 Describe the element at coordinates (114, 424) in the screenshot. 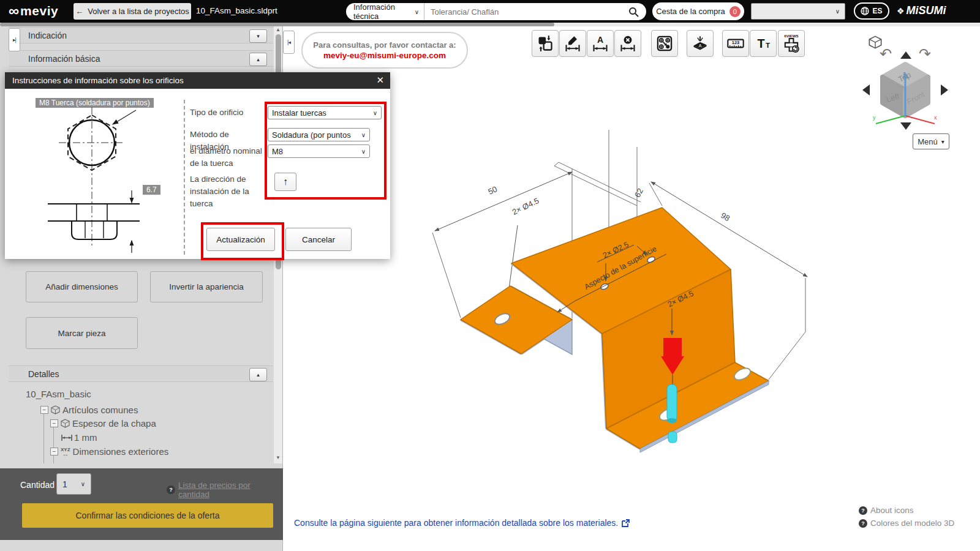

I see `tree-node-label: Espesor de la chapa` at that location.